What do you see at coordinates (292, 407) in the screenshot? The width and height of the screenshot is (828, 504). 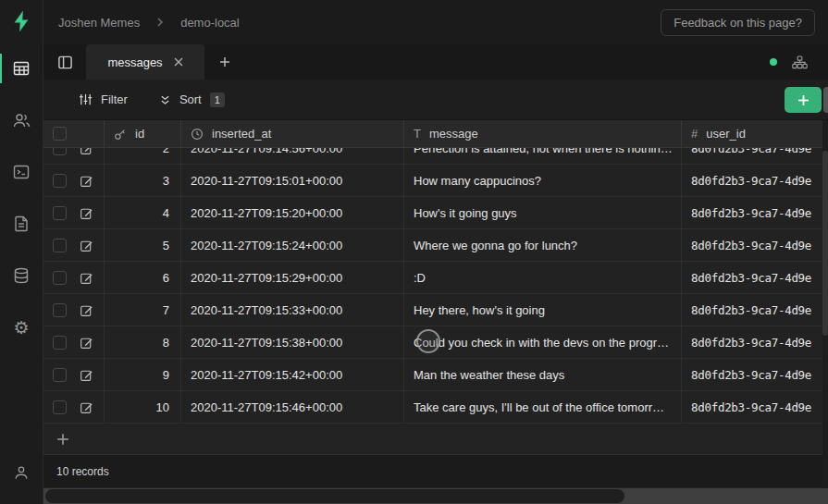 I see `cell-inserted-at: 2020-11-27T09:15:46+00:00` at bounding box center [292, 407].